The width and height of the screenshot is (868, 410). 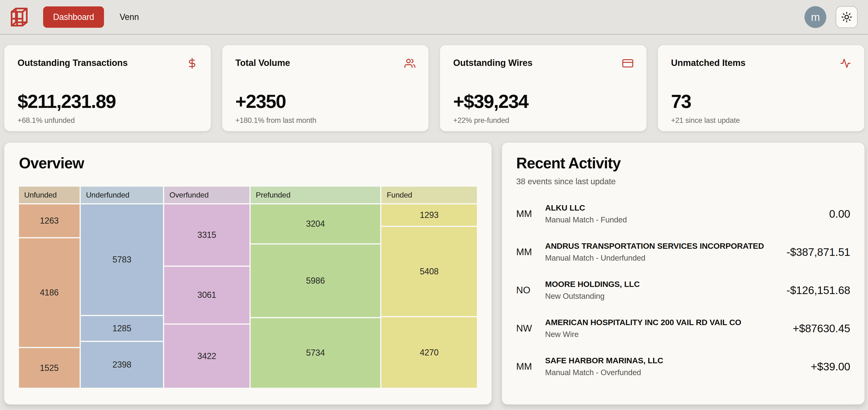 I want to click on stat-card-value: $211,231.89, so click(x=107, y=101).